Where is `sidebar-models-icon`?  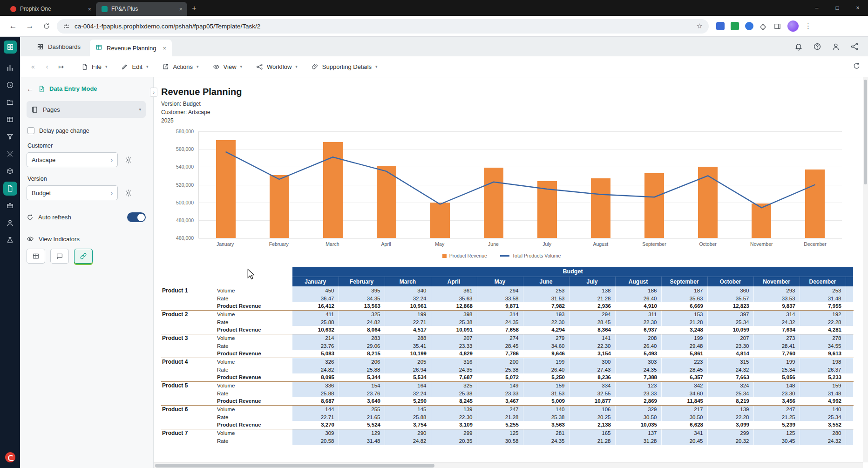
sidebar-models-icon is located at coordinates (10, 171).